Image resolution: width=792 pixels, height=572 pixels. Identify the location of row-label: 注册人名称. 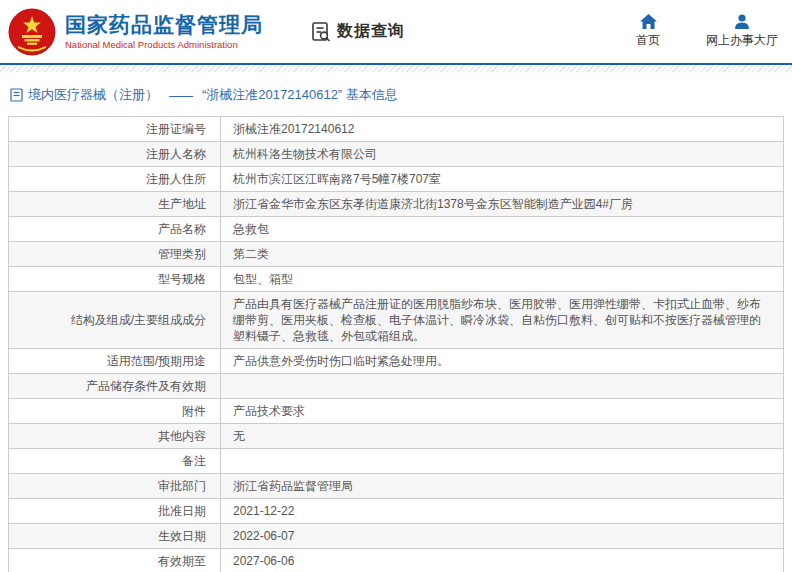
(115, 154).